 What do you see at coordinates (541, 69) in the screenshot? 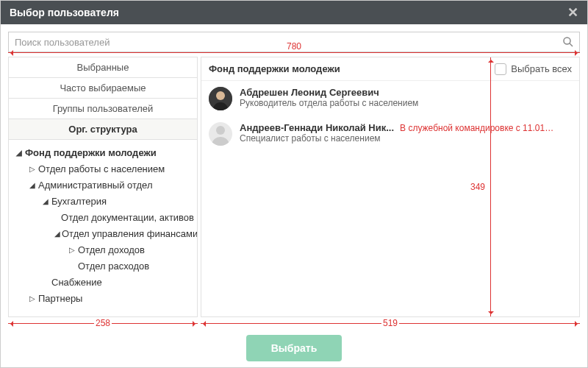
I see `select-all-label: Выбрать всех` at bounding box center [541, 69].